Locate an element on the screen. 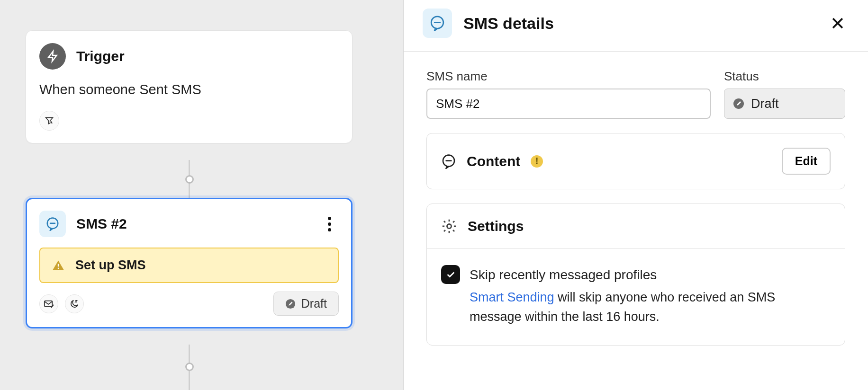 Image resolution: width=868 pixels, height=390 pixels. sms-name-input is located at coordinates (569, 104).